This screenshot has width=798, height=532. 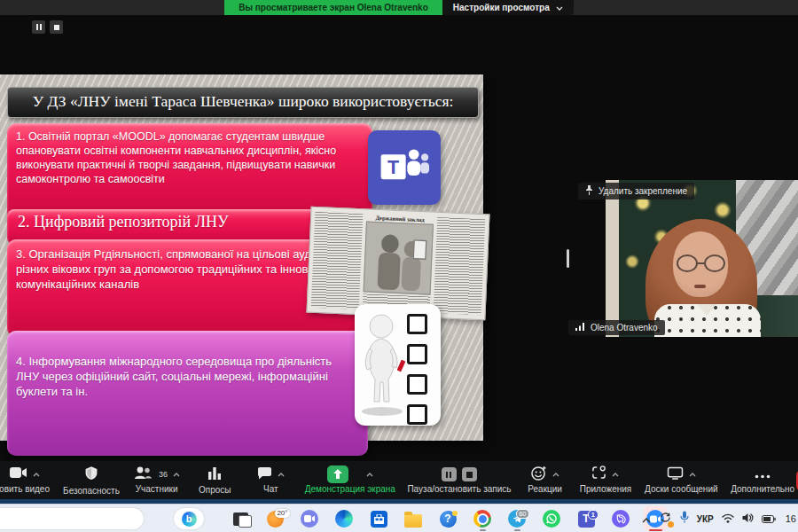 What do you see at coordinates (621, 519) in the screenshot?
I see `viber-button` at bounding box center [621, 519].